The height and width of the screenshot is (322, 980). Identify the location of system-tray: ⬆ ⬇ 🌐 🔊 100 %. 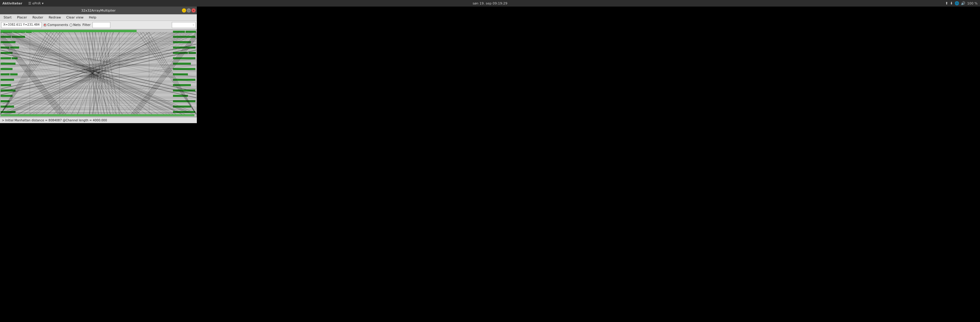
(961, 3).